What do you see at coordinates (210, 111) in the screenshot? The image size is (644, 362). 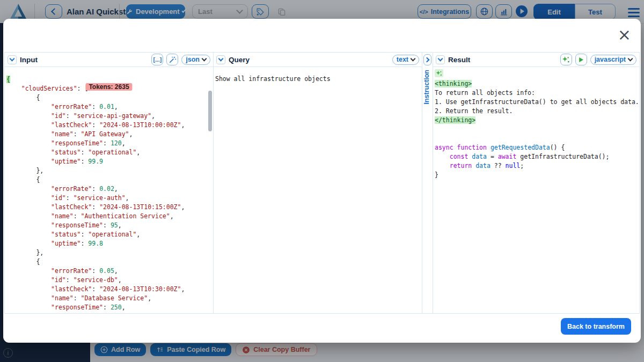 I see `input-scrollbar` at bounding box center [210, 111].